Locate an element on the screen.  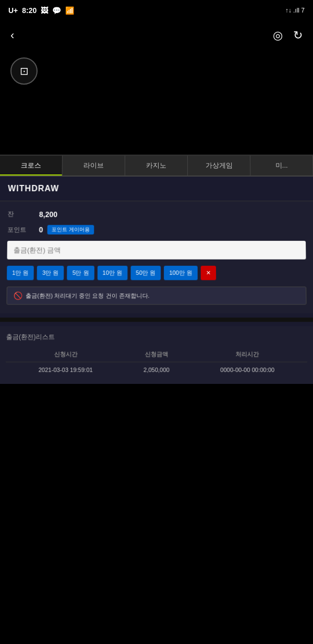
tab-cross: 크로스 is located at coordinates (31, 166).